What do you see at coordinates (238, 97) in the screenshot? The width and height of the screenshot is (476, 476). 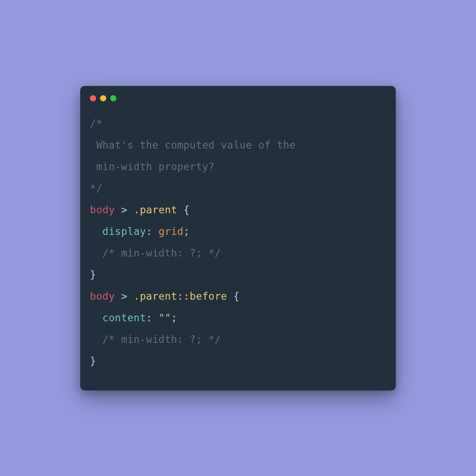 I see `window-titlebar` at bounding box center [238, 97].